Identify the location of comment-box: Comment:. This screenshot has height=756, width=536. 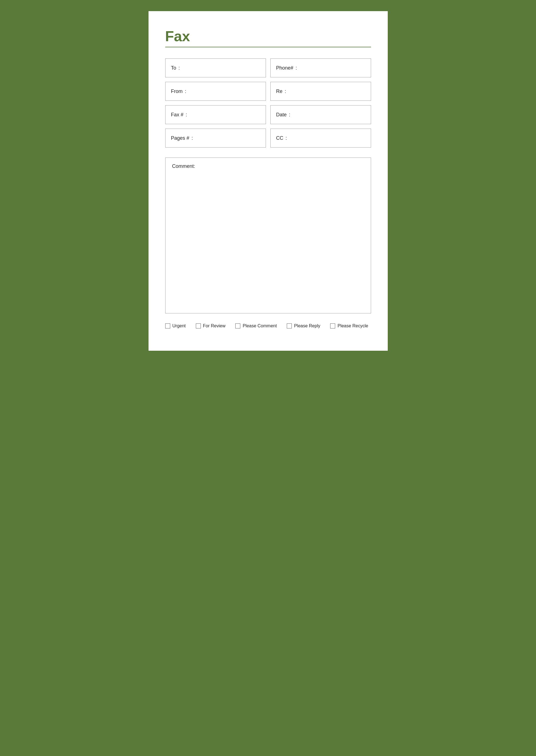
(268, 235).